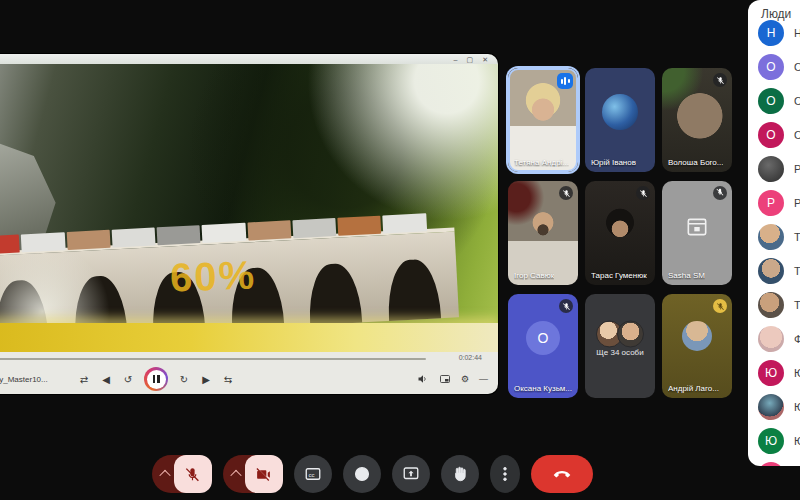 The image size is (800, 500). What do you see at coordinates (686, 276) in the screenshot?
I see `participant-name: Sasha SM` at bounding box center [686, 276].